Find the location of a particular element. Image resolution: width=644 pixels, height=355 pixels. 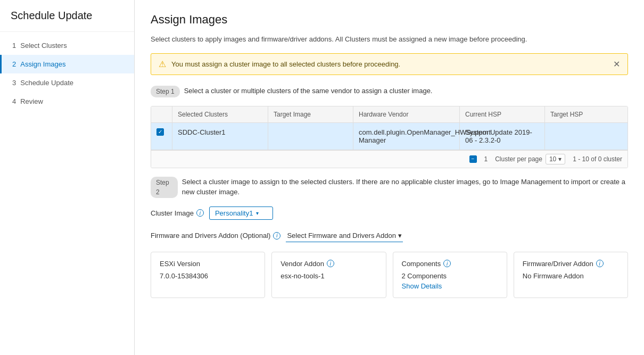

col-checkbox is located at coordinates (162, 114).